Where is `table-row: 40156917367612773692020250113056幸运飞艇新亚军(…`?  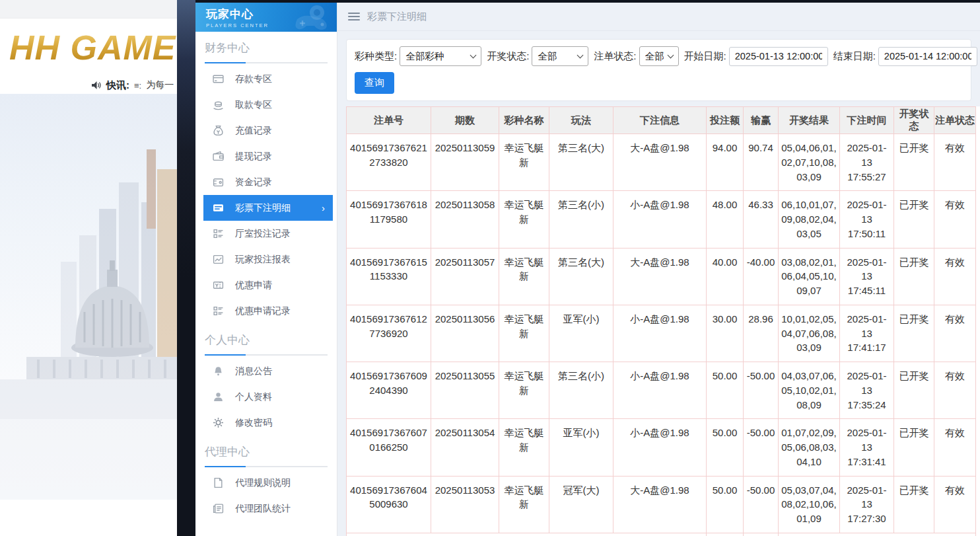
table-row: 40156917367612773692020250113056幸运飞艇新亚军(… is located at coordinates (662, 333).